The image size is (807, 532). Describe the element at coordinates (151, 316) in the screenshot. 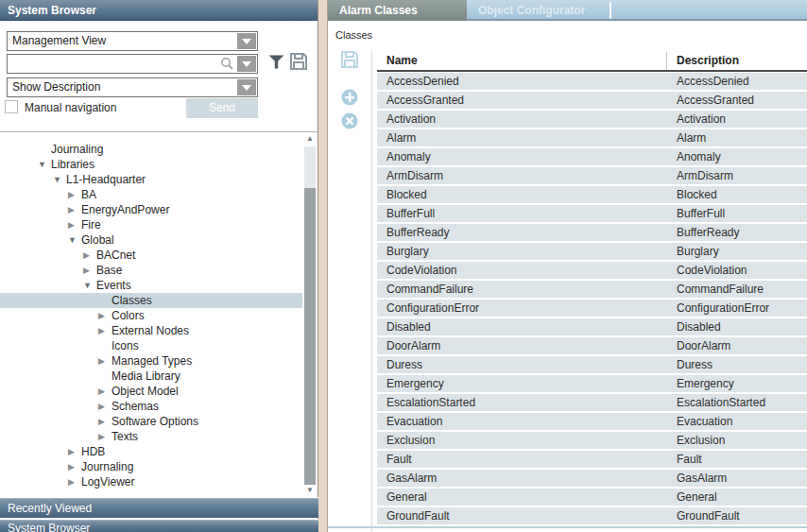

I see `tree-item-colors: ▶Colors` at that location.